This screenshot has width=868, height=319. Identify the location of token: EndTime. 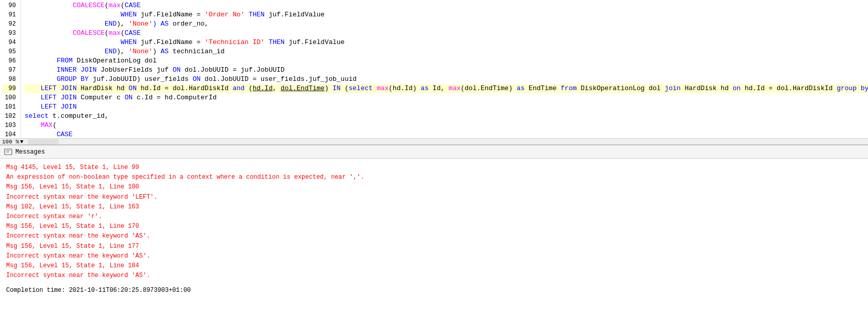
(542, 89).